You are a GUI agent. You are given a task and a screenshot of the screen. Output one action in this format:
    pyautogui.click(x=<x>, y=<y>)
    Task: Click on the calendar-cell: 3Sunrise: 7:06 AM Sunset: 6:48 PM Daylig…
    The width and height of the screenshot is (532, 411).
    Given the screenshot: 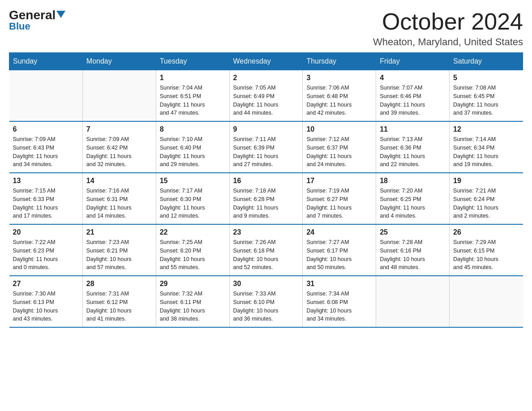 What is the action you would take?
    pyautogui.click(x=339, y=96)
    